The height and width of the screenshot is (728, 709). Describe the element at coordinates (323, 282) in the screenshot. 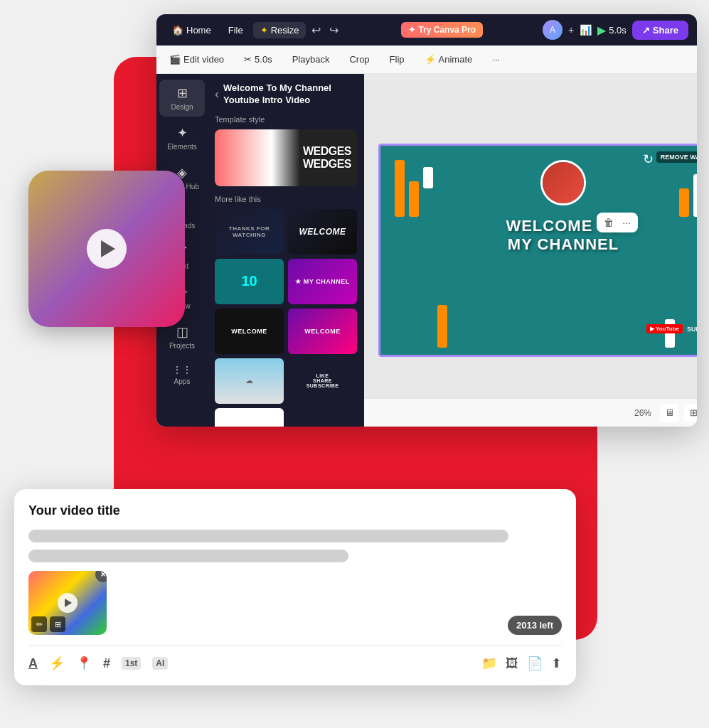

I see `template-thumb-4: ★ MY CHANNEL` at that location.